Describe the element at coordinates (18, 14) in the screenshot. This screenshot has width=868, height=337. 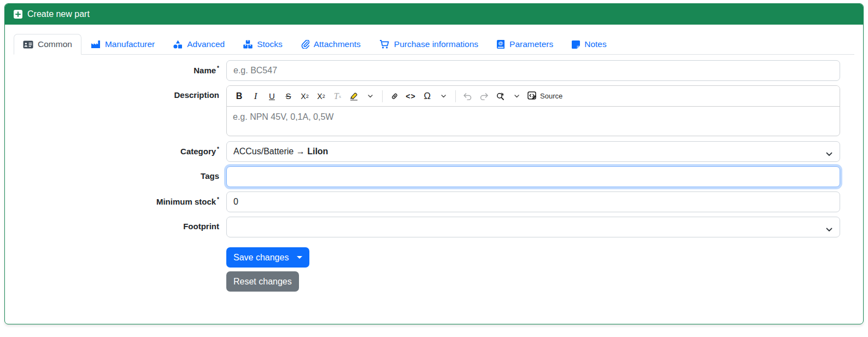
I see `plus-square-icon` at that location.